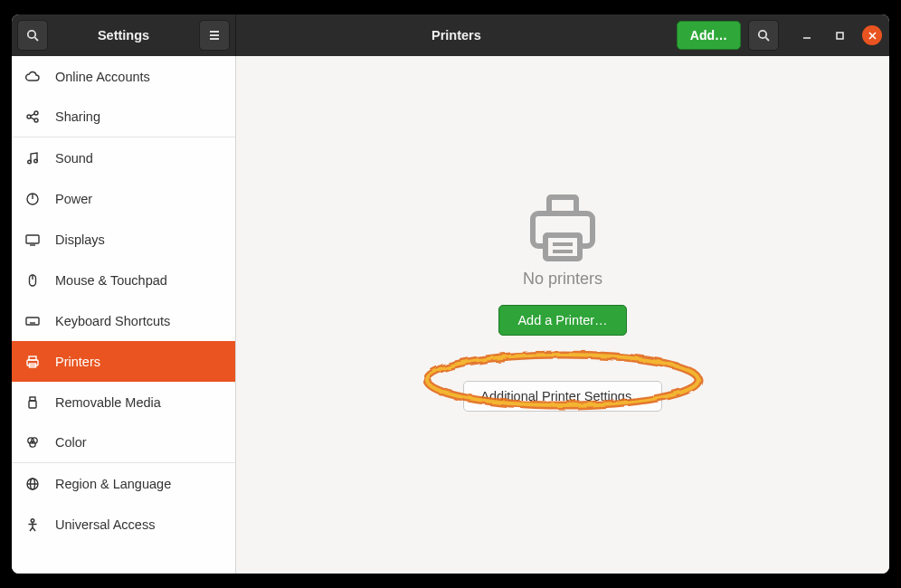  Describe the element at coordinates (123, 280) in the screenshot. I see `sidebar-item-mouse-touchpad: Mouse & Touchpad` at that location.